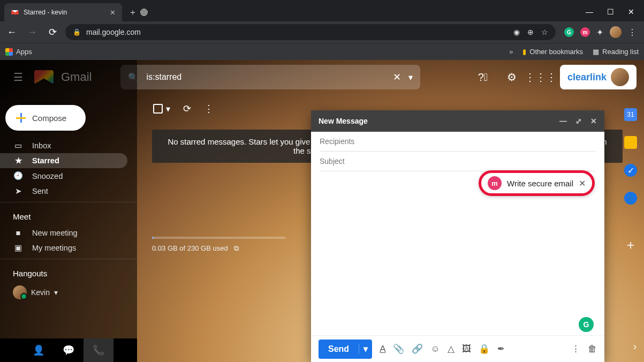  What do you see at coordinates (9, 52) in the screenshot?
I see `apps-grid-icon` at bounding box center [9, 52].